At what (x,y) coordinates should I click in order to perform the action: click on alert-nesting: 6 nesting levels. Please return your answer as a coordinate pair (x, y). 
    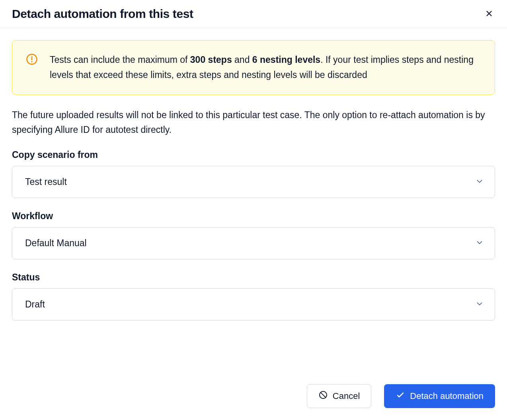
    Looking at the image, I should click on (287, 60).